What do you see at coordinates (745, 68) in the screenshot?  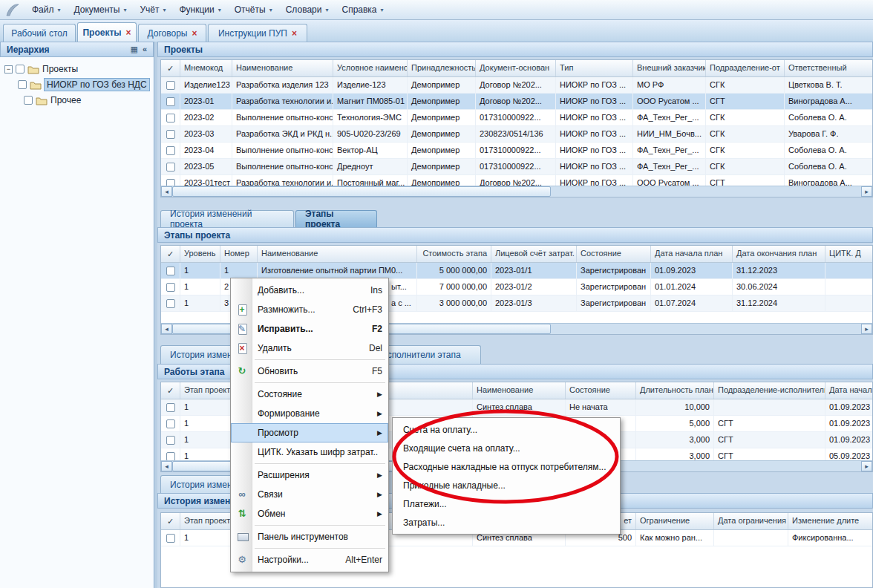 I see `column-header: Подразделение-от` at bounding box center [745, 68].